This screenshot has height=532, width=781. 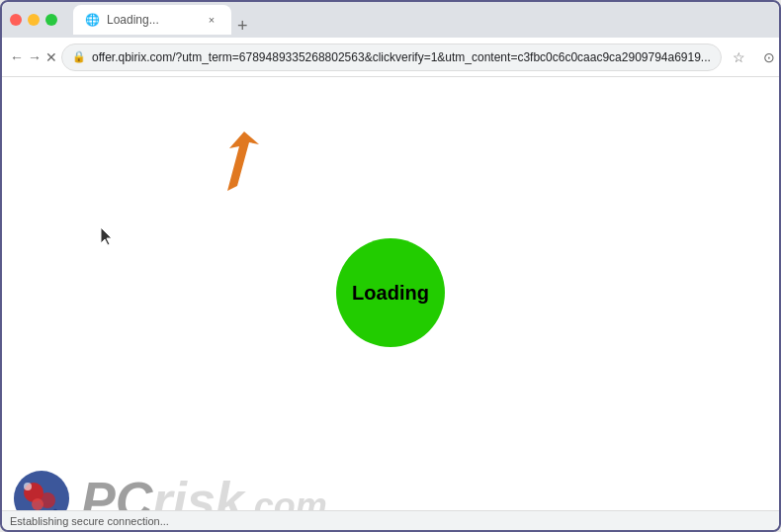 What do you see at coordinates (17, 57) in the screenshot?
I see `back-button: ←` at bounding box center [17, 57].